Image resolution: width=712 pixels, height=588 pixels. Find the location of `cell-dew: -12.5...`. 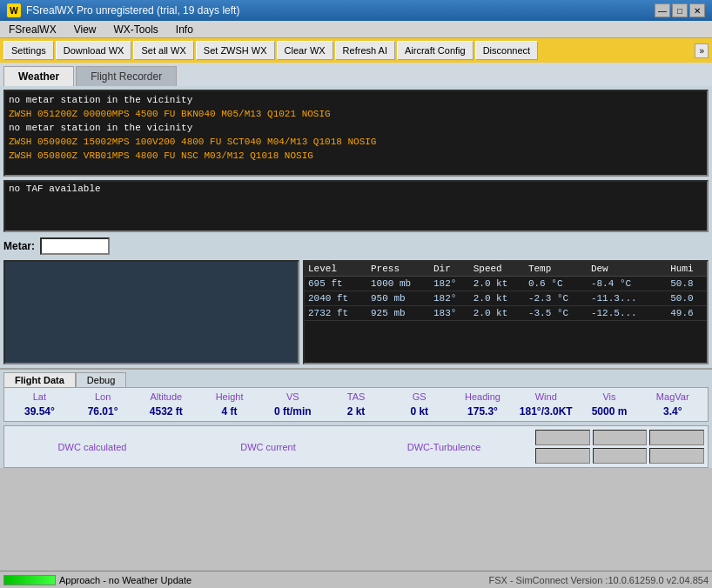

cell-dew: -12.5... is located at coordinates (623, 313).